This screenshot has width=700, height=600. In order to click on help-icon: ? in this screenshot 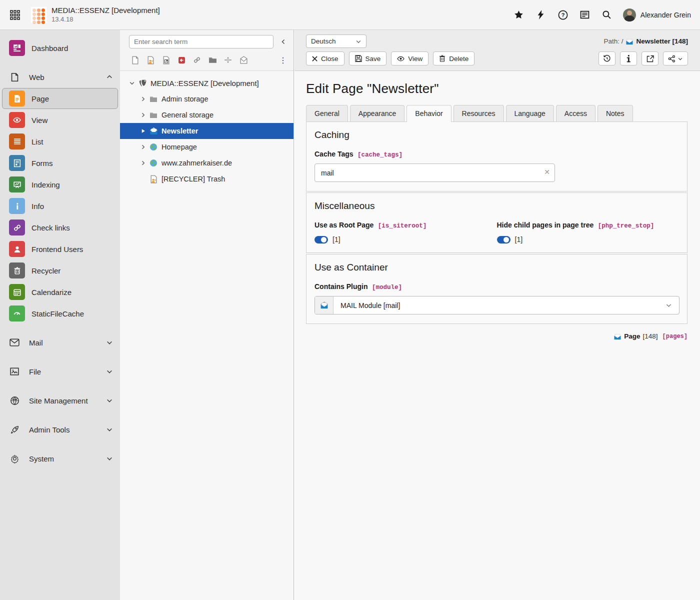, I will do `click(563, 15)`.